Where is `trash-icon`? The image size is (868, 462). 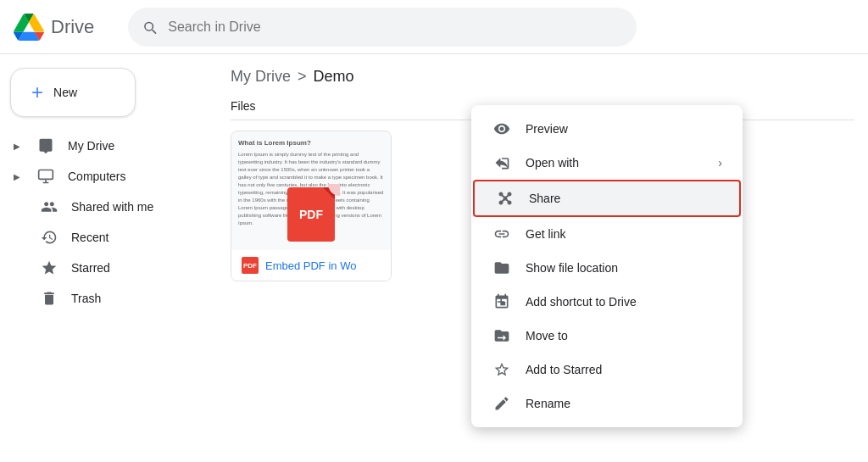 trash-icon is located at coordinates (49, 298).